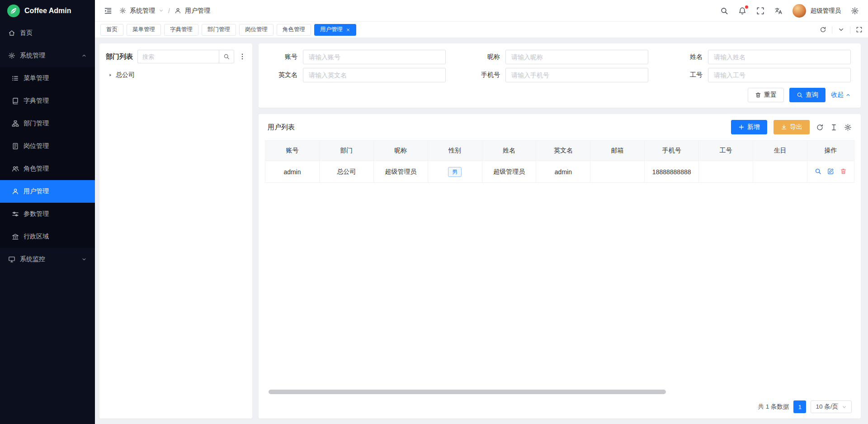 The width and height of the screenshot is (868, 424). What do you see at coordinates (36, 214) in the screenshot?
I see `sidebar-item-label: 参数管理` at bounding box center [36, 214].